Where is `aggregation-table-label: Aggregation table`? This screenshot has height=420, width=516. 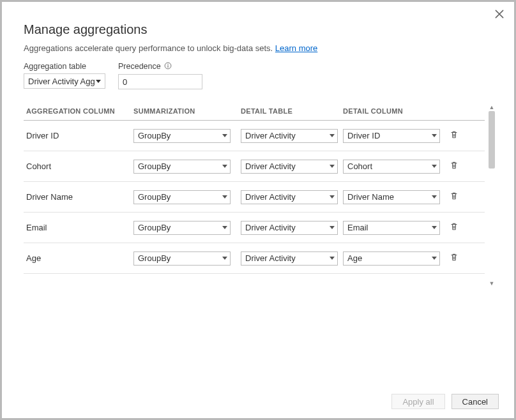 aggregation-table-label: Aggregation table is located at coordinates (64, 66).